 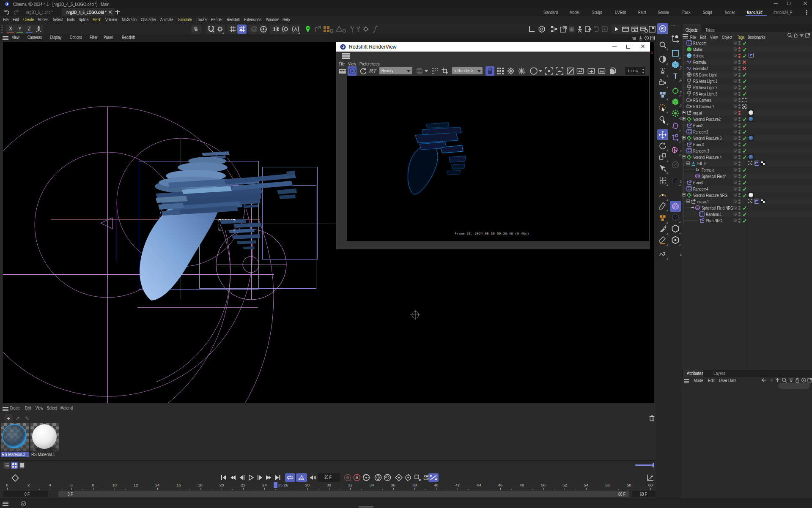 What do you see at coordinates (524, 74) in the screenshot?
I see `svg-text: G` at bounding box center [524, 74].